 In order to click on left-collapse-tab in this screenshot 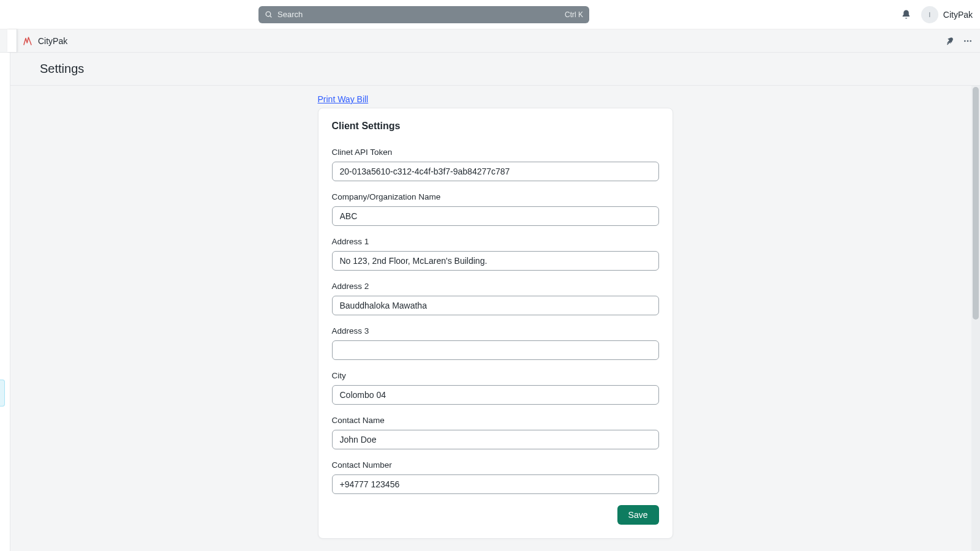, I will do `click(2, 393)`.